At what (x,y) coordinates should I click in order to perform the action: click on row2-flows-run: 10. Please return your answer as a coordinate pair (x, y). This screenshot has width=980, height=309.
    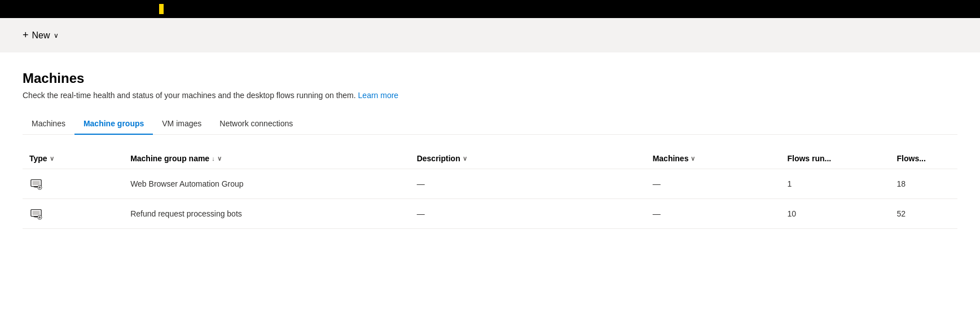
    Looking at the image, I should click on (835, 214).